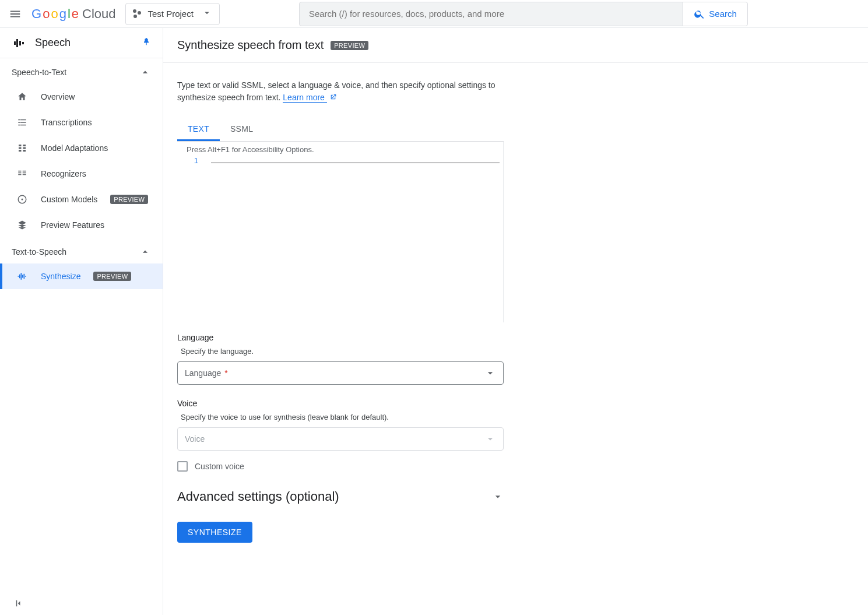 The width and height of the screenshot is (868, 615). I want to click on nav-label: Synthesize, so click(61, 276).